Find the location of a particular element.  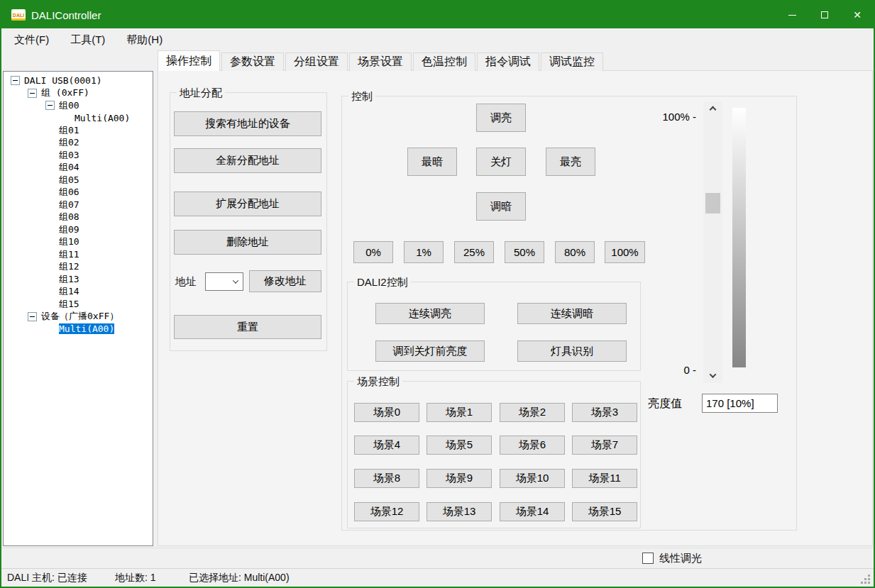

scene-7-button: 场景7 is located at coordinates (605, 445).